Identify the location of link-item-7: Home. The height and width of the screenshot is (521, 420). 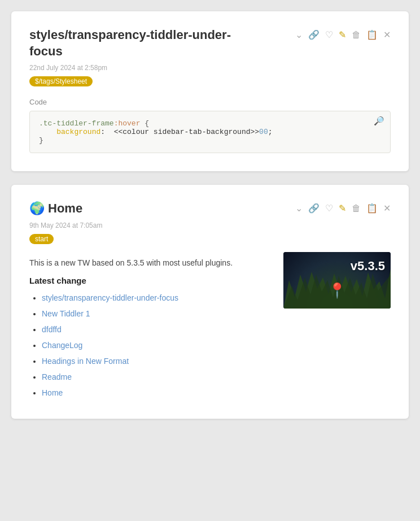
(52, 393).